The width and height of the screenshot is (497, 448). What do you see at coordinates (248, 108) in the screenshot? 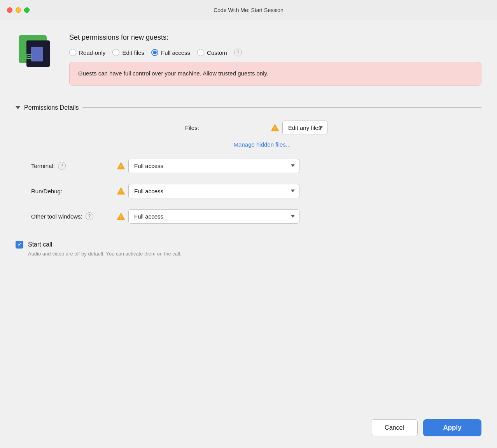
I see `section-header: Permissions Details` at bounding box center [248, 108].